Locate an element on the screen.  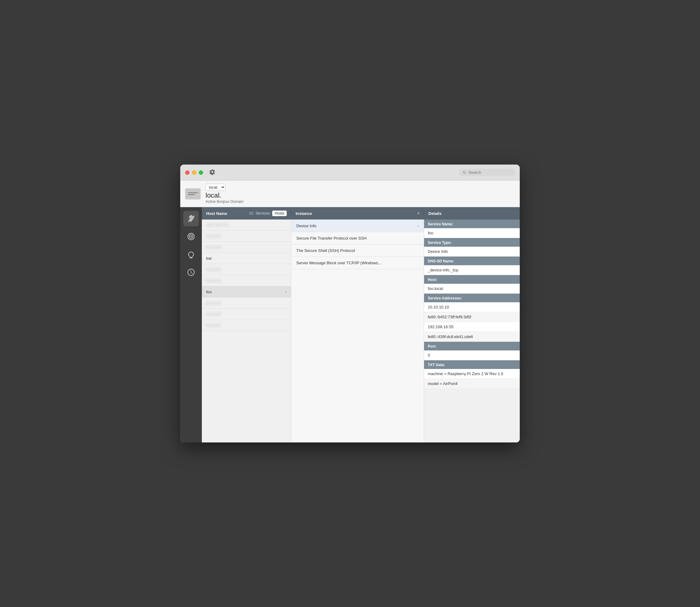
settings-button is located at coordinates (212, 173).